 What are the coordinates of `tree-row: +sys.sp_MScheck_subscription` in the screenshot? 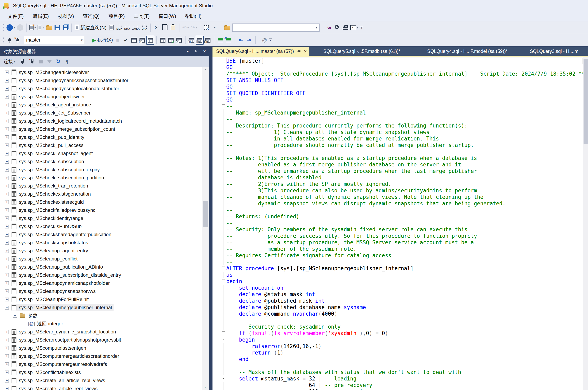 It's located at (101, 162).